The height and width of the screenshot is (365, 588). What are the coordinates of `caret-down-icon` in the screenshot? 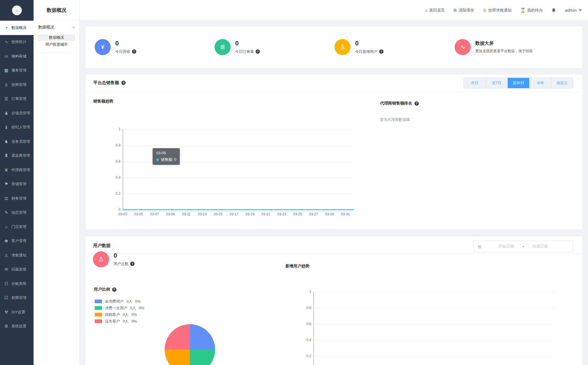 It's located at (580, 11).